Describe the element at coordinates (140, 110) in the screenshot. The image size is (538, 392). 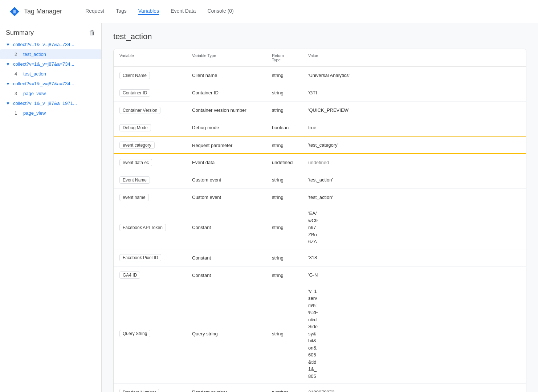
I see `variable-badge: Container Version` at that location.